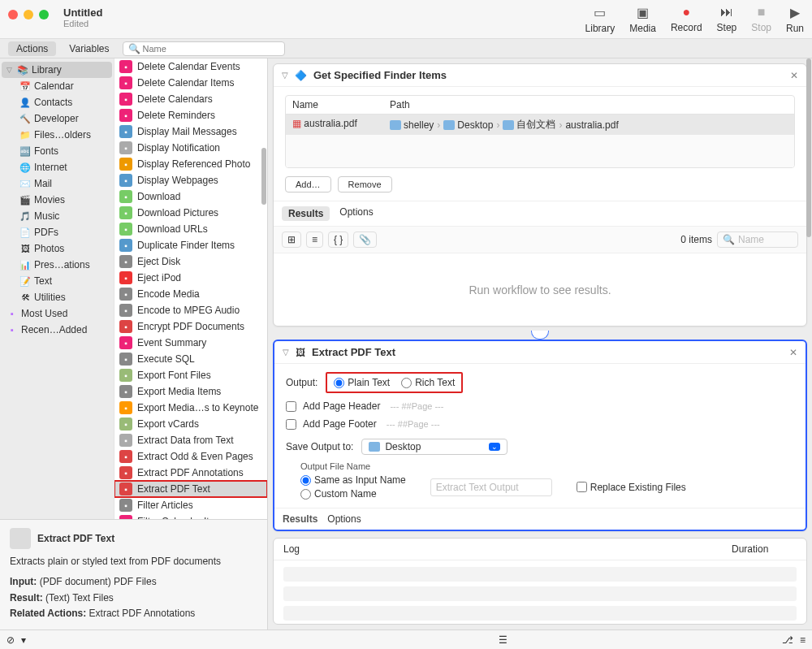 The image size is (812, 649). Describe the element at coordinates (540, 582) in the screenshot. I see `log-pane: LogDuration` at that location.